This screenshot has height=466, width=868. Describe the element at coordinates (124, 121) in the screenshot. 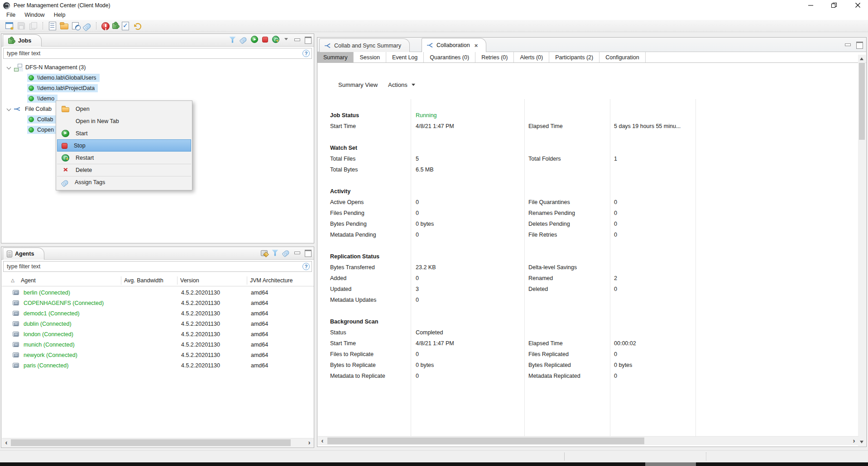

I see `context-menu-item: Open in New Tab` at that location.